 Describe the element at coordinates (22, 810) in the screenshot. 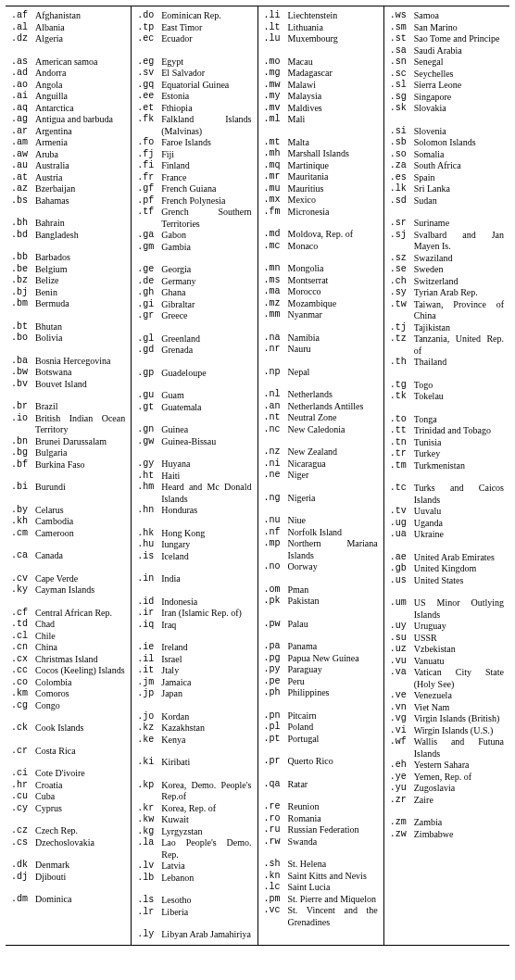

I see `tld-code: .cy` at that location.